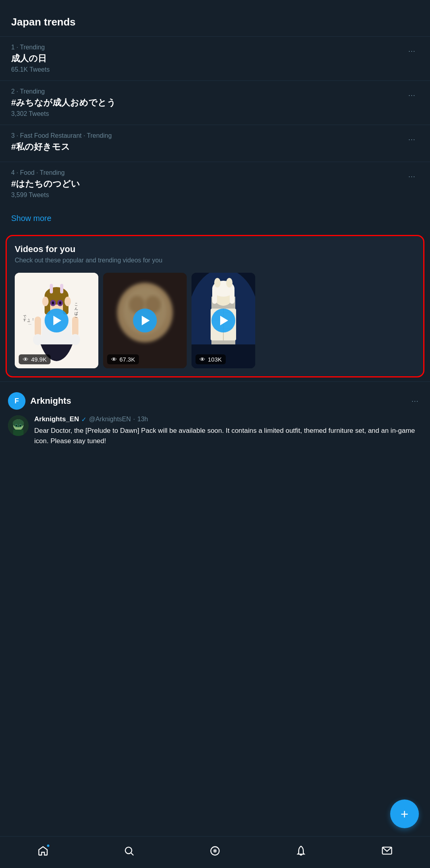  Describe the element at coordinates (215, 852) in the screenshot. I see `spaces-icon` at that location.